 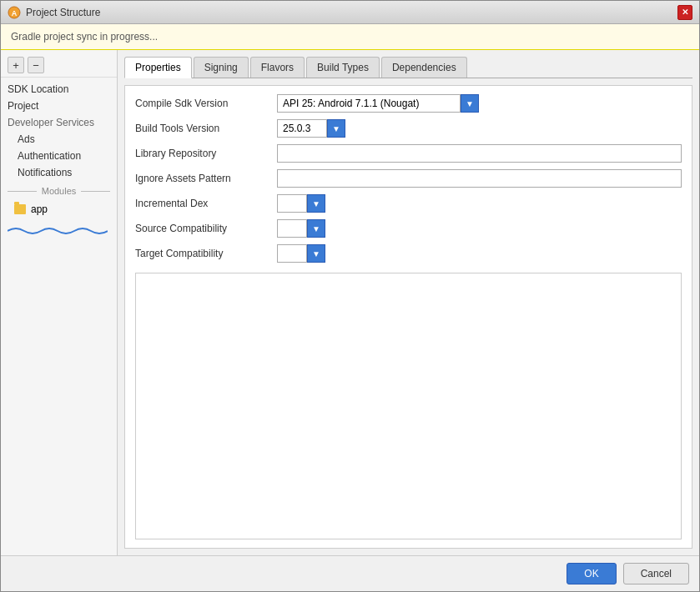 What do you see at coordinates (409, 68) in the screenshot?
I see `tabs: Properties Signing Flavors Build Types D…` at bounding box center [409, 68].